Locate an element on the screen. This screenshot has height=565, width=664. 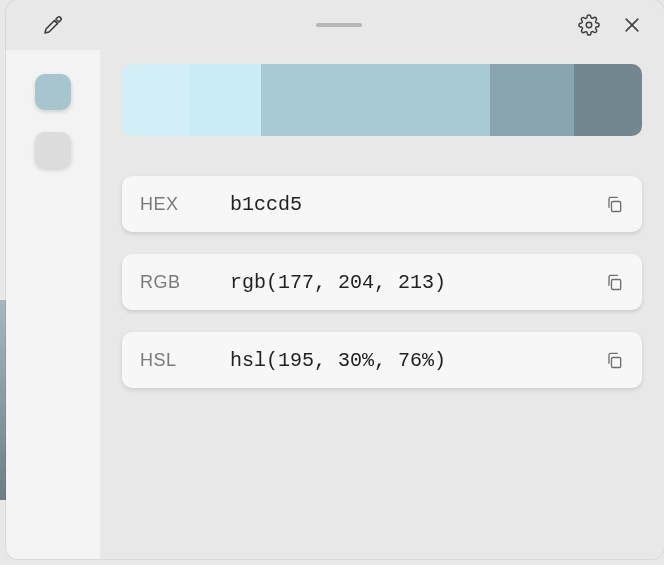
close-button is located at coordinates (632, 25).